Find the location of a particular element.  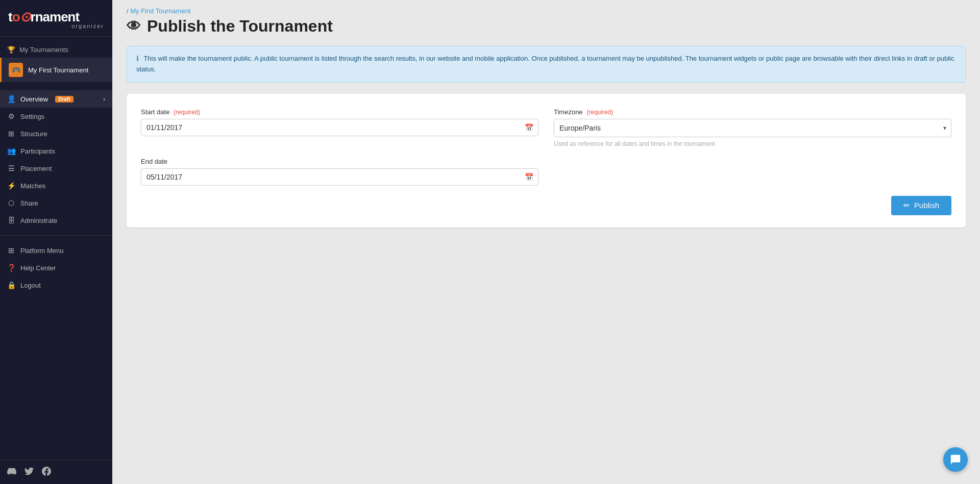

twitter-icon is located at coordinates (29, 472).